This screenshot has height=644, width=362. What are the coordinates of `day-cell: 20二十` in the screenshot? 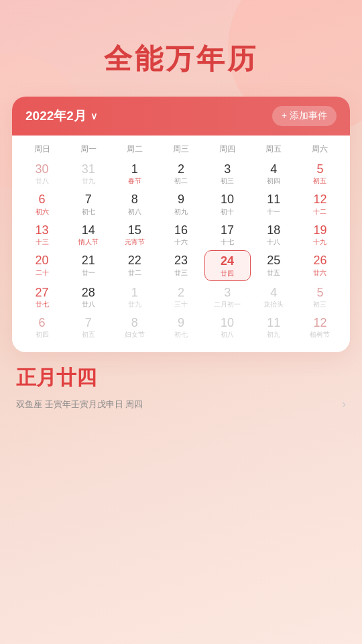 It's located at (42, 266).